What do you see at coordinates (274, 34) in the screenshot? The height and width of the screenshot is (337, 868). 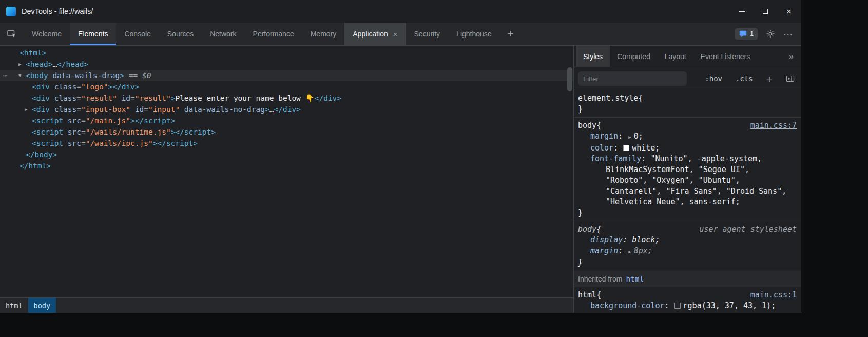 I see `tab-label: Performance` at bounding box center [274, 34].